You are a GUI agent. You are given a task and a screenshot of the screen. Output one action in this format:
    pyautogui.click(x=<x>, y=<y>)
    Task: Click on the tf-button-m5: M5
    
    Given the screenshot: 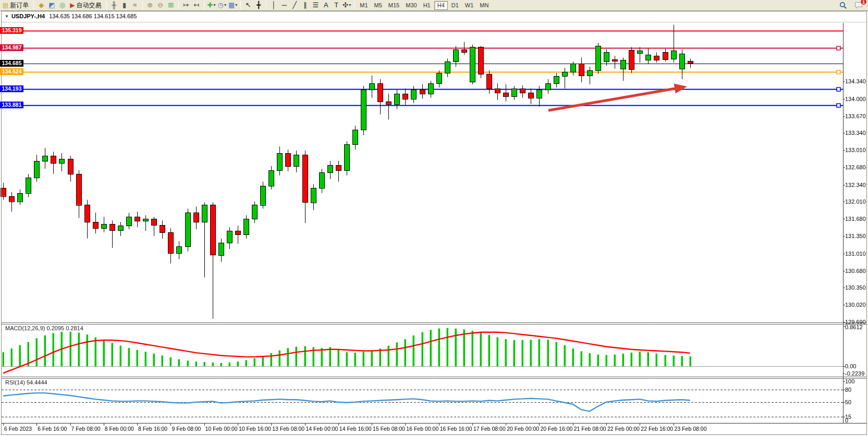 What is the action you would take?
    pyautogui.click(x=378, y=5)
    